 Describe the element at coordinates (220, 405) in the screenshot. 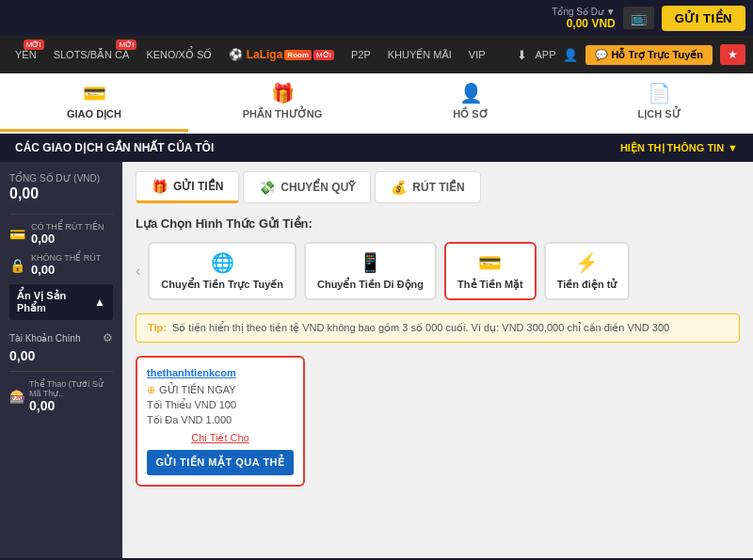

I see `card-min-row: Tối Thiểu VND 100` at that location.